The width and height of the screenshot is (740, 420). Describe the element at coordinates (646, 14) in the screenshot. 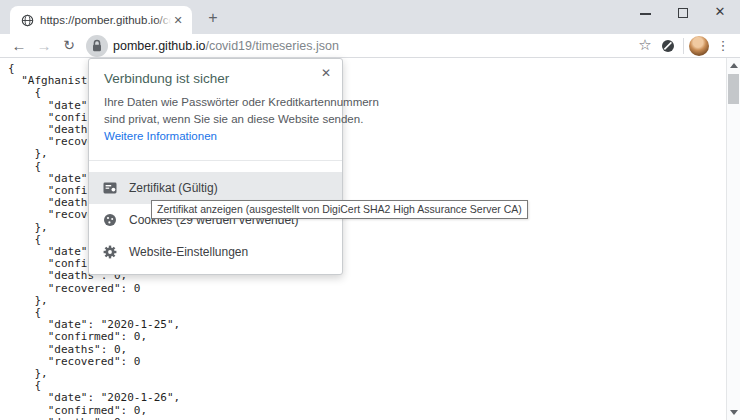

I see `window-minimize-button` at that location.